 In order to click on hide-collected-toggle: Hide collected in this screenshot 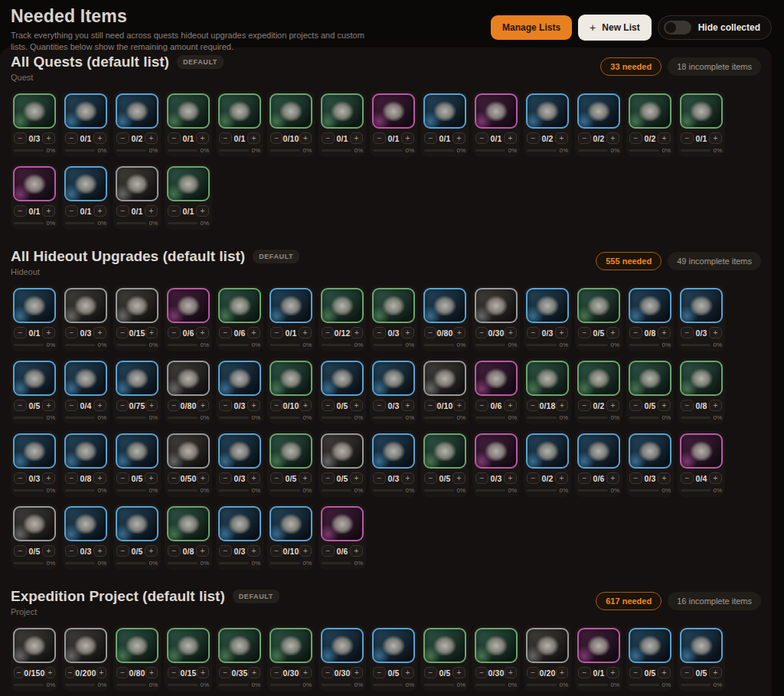, I will do `click(715, 28)`.